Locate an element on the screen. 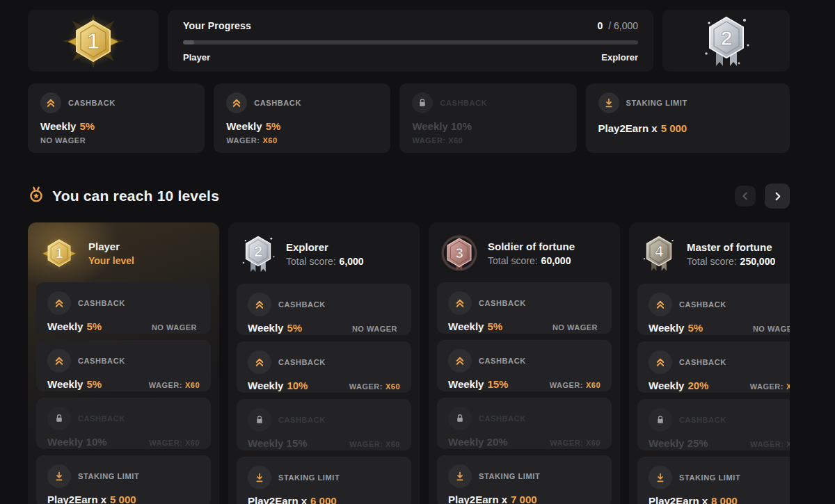 This screenshot has height=504, width=835. progress-bar is located at coordinates (411, 42).